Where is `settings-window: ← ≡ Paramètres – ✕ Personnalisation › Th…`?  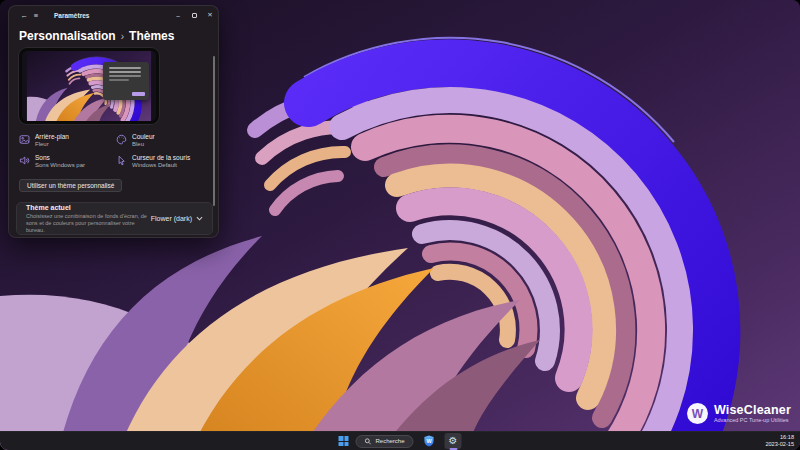
settings-window: ← ≡ Paramètres – ✕ Personnalisation › Th… is located at coordinates (114, 122).